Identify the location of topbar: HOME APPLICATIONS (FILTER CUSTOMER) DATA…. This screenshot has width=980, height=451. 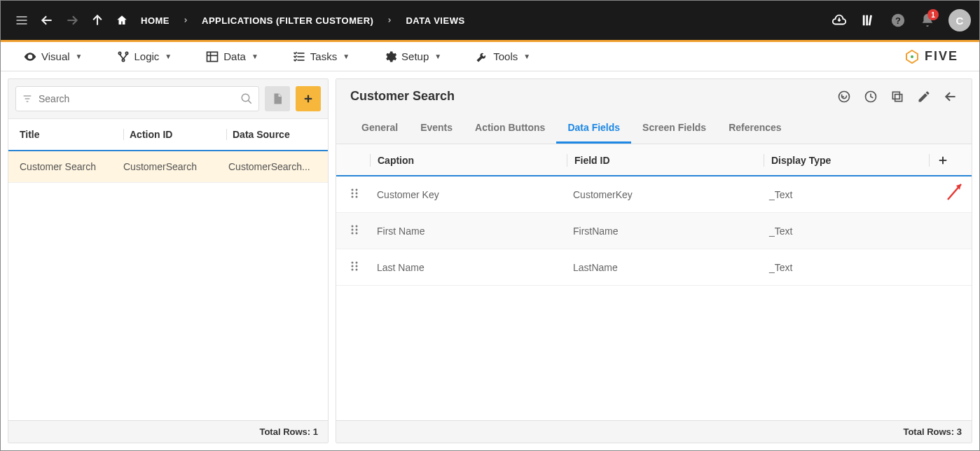
(490, 20).